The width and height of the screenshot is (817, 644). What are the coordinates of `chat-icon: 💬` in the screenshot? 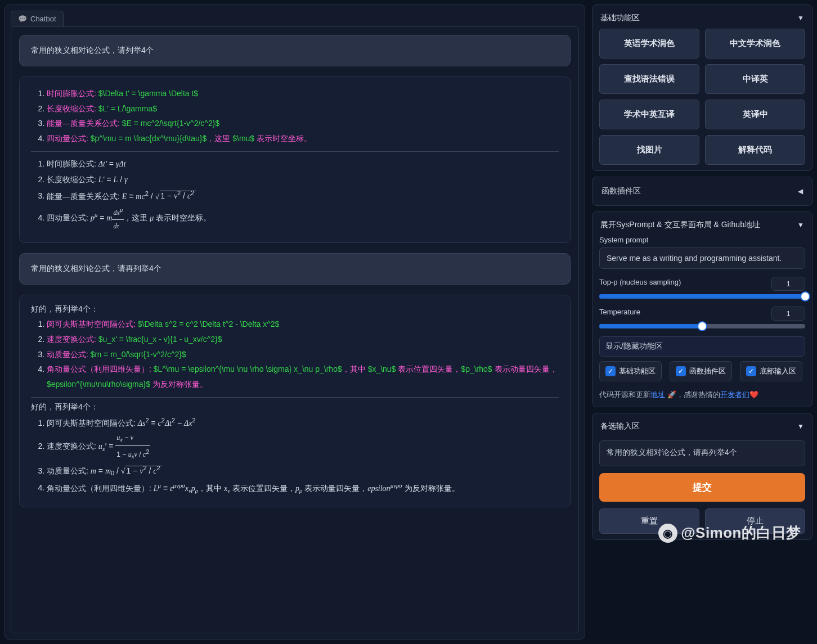 It's located at (23, 19).